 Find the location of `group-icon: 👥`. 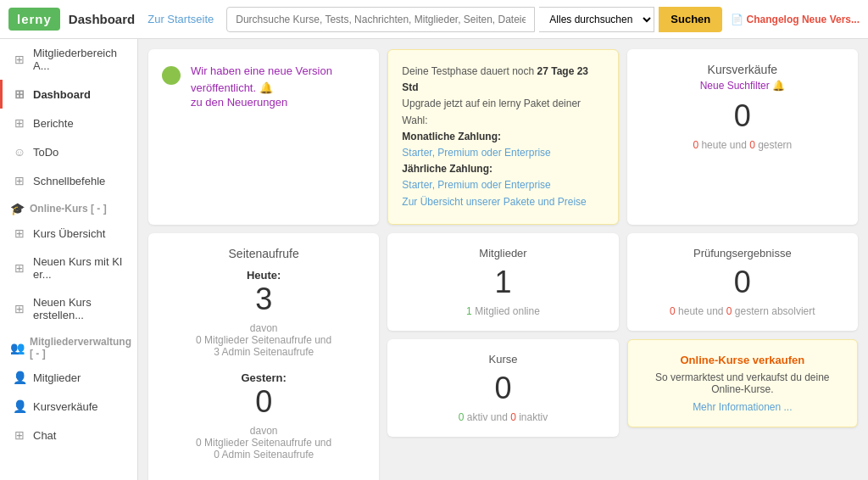

group-icon: 👥 is located at coordinates (17, 348).